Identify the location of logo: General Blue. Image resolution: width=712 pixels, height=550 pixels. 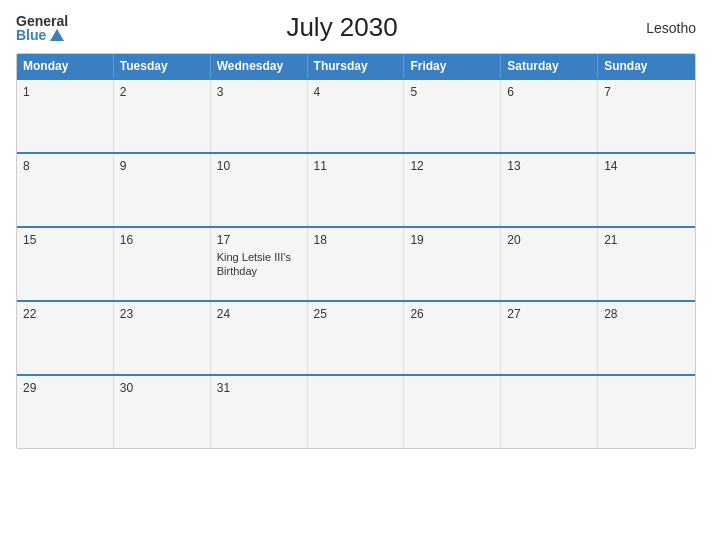
(42, 28).